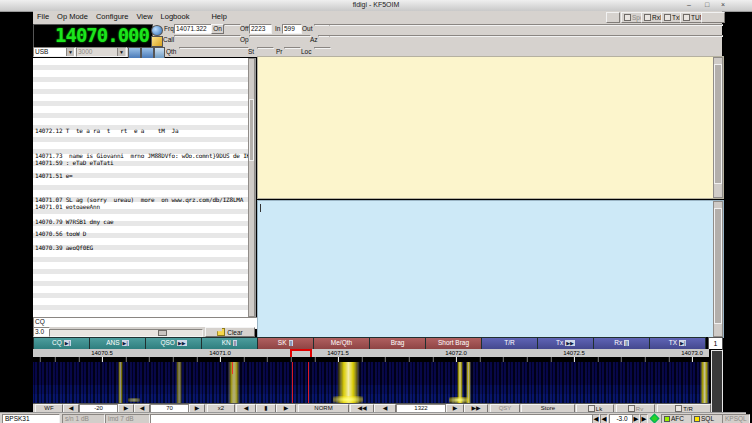  Describe the element at coordinates (162, 333) in the screenshot. I see `squelch-slider-thumb` at that location.